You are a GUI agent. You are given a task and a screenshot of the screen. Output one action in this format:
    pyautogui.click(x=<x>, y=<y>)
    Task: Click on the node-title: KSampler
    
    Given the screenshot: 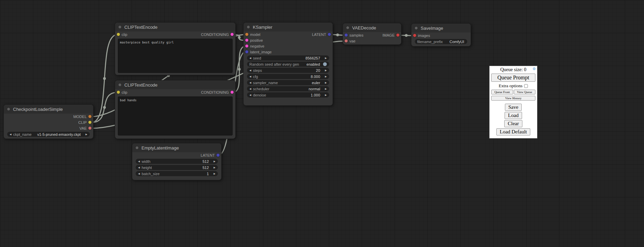 What is the action you would take?
    pyautogui.click(x=262, y=27)
    